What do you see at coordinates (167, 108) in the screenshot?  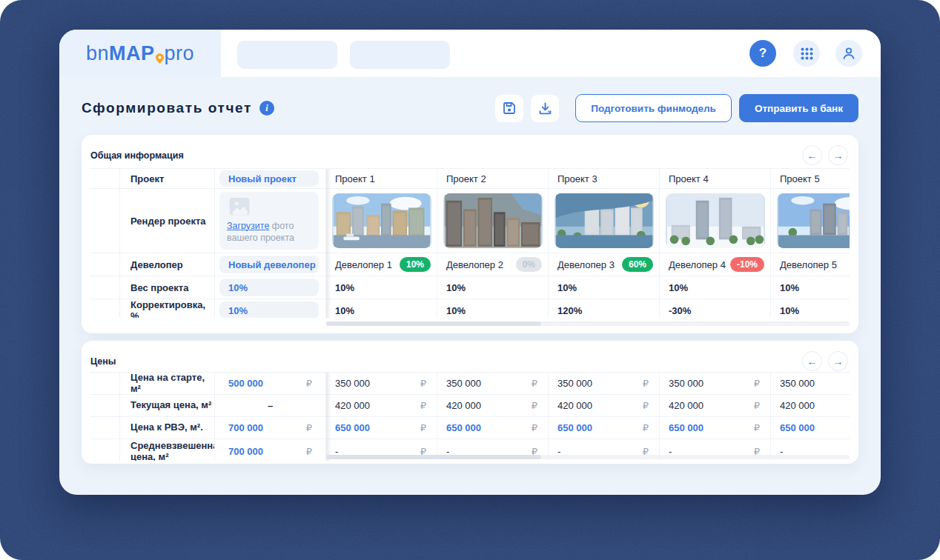 I see `page-title: Сформировать отчет` at bounding box center [167, 108].